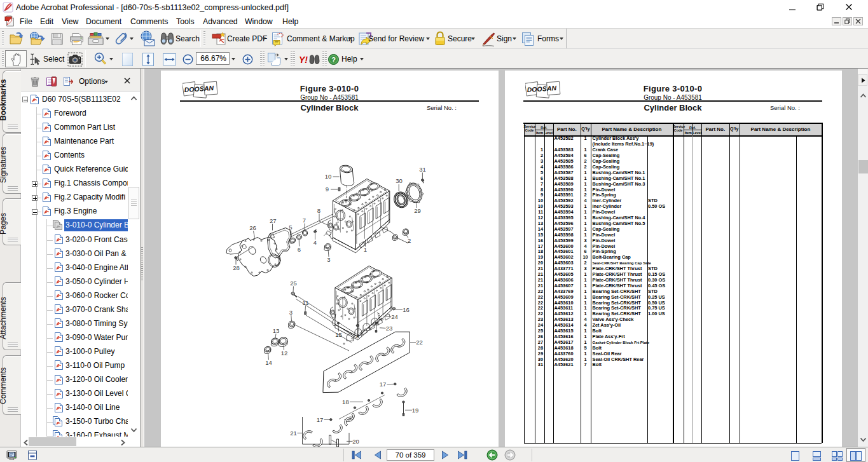 The image size is (868, 462). Describe the element at coordinates (422, 169) in the screenshot. I see `svg-text: 31` at that location.